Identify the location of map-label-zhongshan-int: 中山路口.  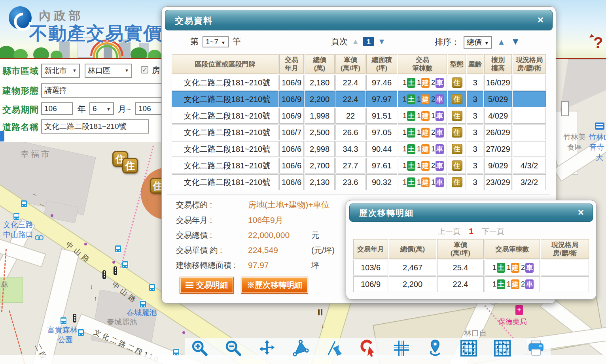
(18, 235).